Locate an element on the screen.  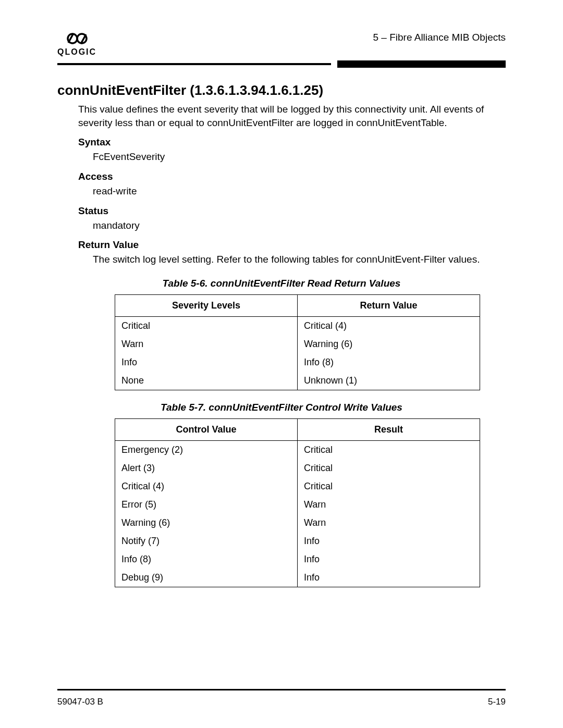
logo: QLOGIC is located at coordinates (77, 43).